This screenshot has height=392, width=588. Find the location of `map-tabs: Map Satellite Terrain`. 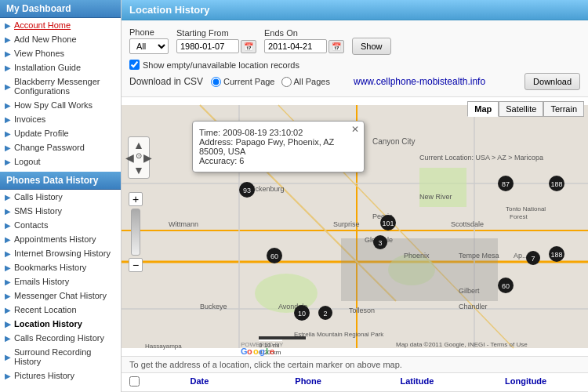

map-tabs: Map Satellite Terrain is located at coordinates (525, 109).